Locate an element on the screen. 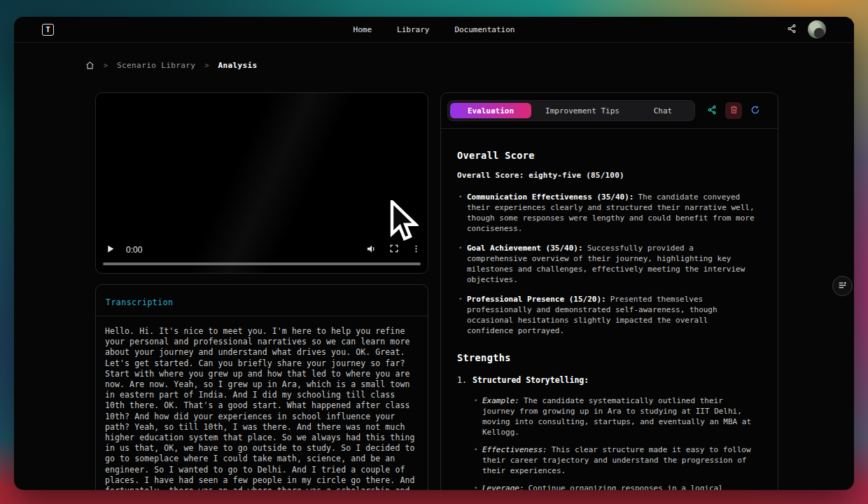 The width and height of the screenshot is (868, 504). tab-list: Evaluation Improvement Tips Chat is located at coordinates (571, 111).